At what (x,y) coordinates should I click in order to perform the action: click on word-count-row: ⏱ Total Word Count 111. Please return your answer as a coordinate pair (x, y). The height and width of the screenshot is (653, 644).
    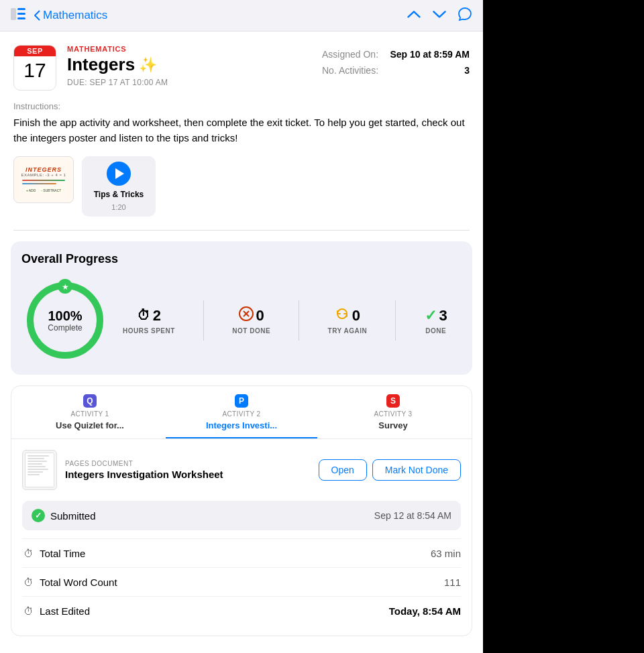
    Looking at the image, I should click on (241, 582).